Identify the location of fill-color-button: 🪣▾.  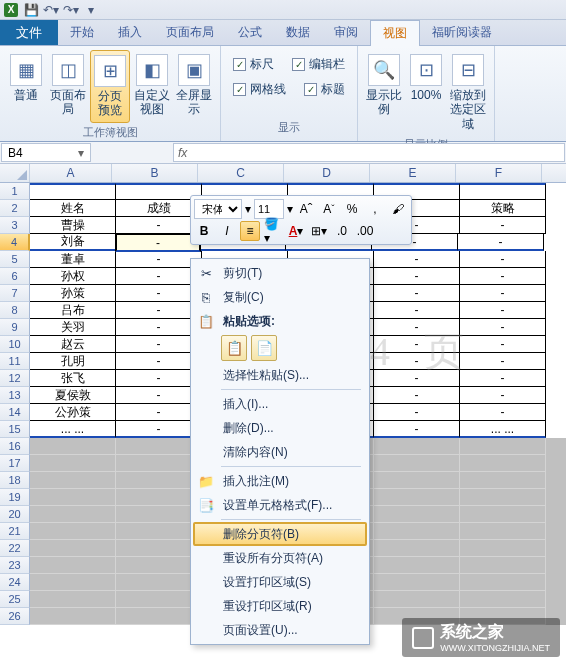
(273, 231).